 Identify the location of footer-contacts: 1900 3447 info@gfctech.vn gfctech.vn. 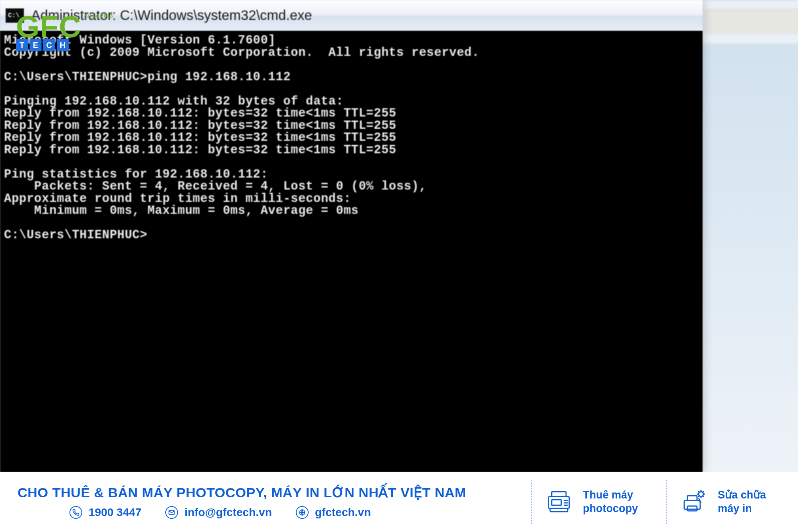
(267, 512).